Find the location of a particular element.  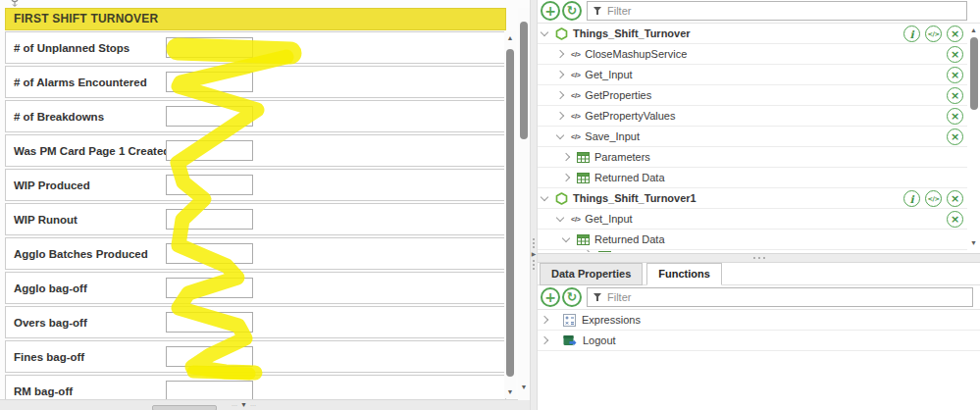

vertical-splitter: ▶ is located at coordinates (534, 205).